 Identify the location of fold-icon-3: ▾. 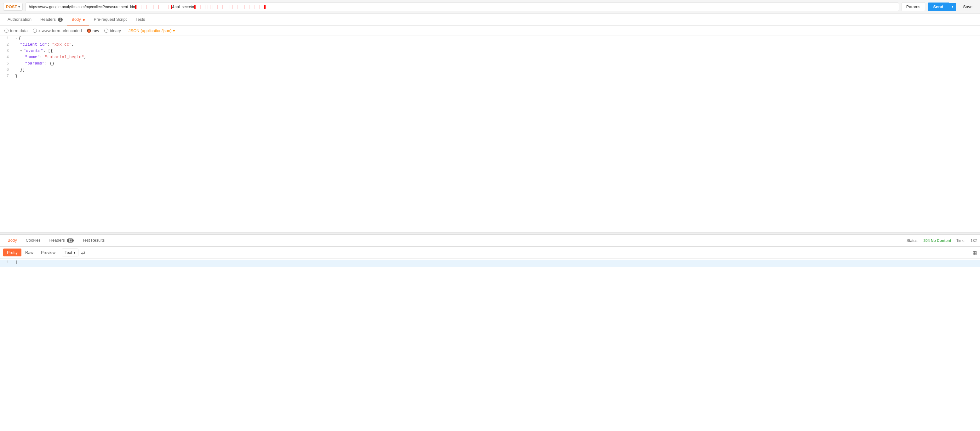
(21, 51).